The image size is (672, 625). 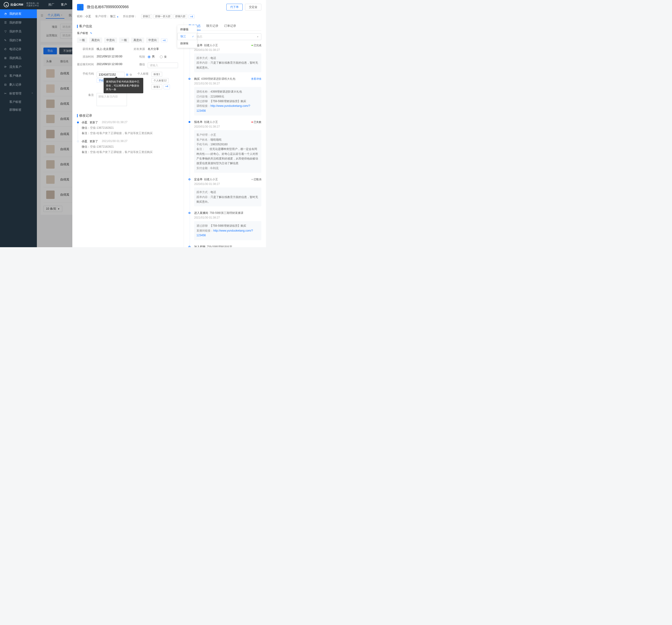 What do you see at coordinates (108, 7) in the screenshot?
I see `drawer-title: 微信名称6789990000966` at bounding box center [108, 7].